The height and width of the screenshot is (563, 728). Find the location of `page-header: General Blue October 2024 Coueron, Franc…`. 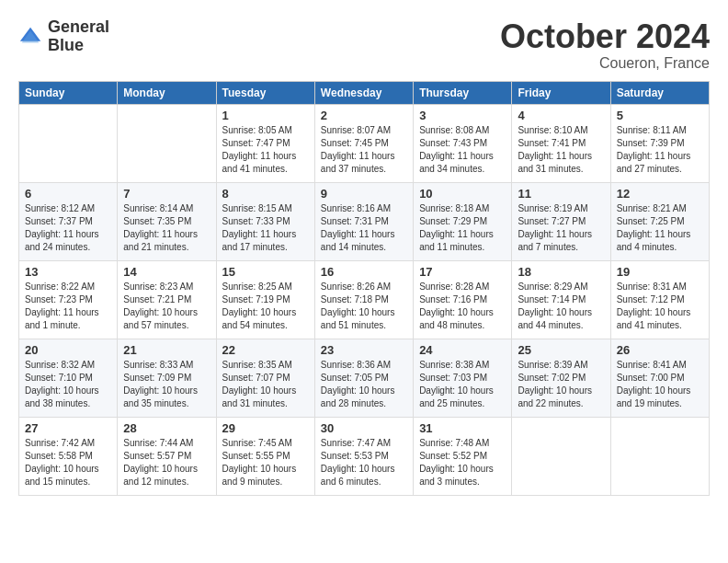

page-header: General Blue October 2024 Coueron, Franc… is located at coordinates (364, 45).